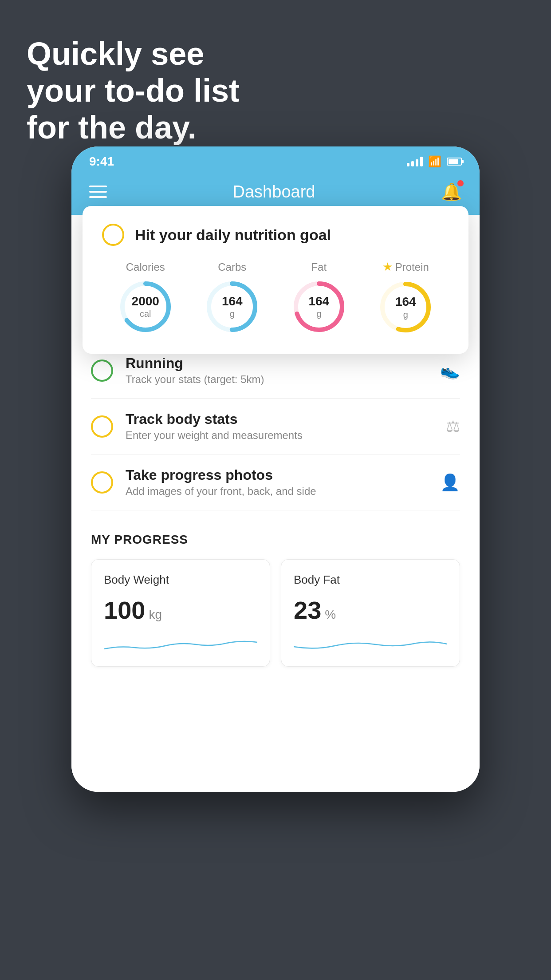  Describe the element at coordinates (277, 482) in the screenshot. I see `todo-photos-text: Take progress photos Add images of your …` at that location.